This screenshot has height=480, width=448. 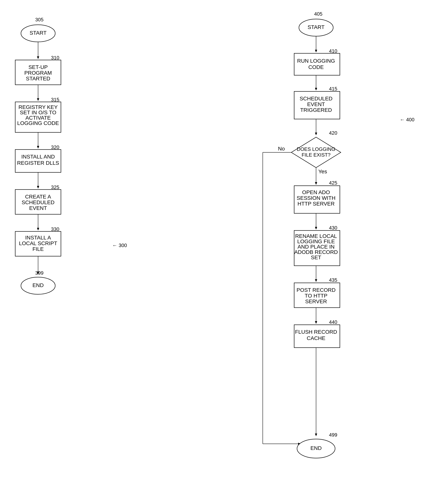 I want to click on node-410-label-1: RUN LOGGING, so click(x=316, y=61).